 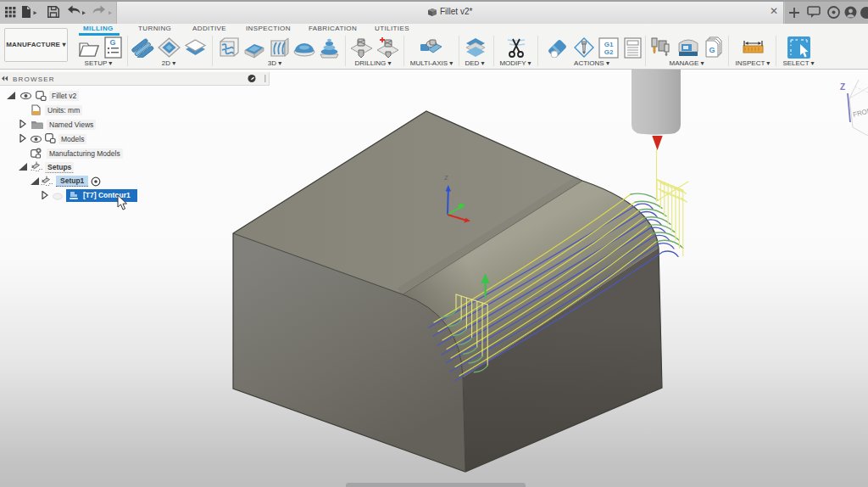 I want to click on svg-text: G1, so click(x=609, y=44).